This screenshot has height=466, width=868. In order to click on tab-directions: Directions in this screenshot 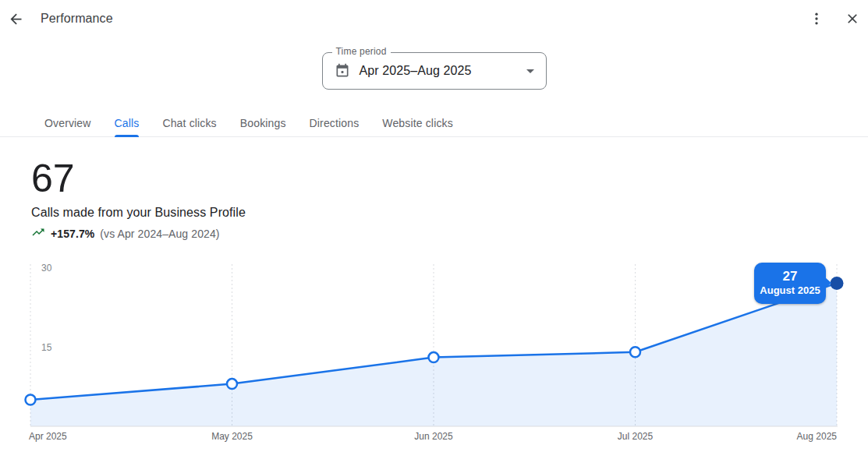, I will do `click(335, 123)`.